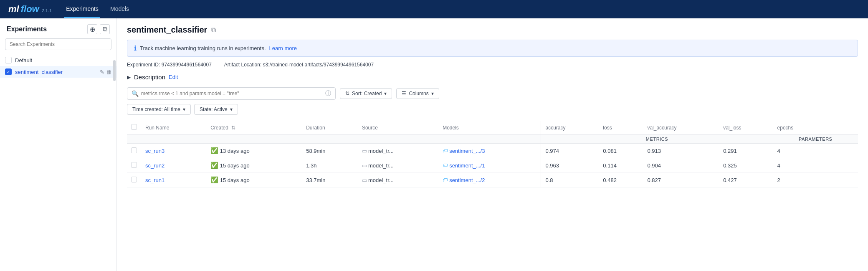  What do you see at coordinates (232, 94) in the screenshot?
I see `runs-search-input` at bounding box center [232, 94].